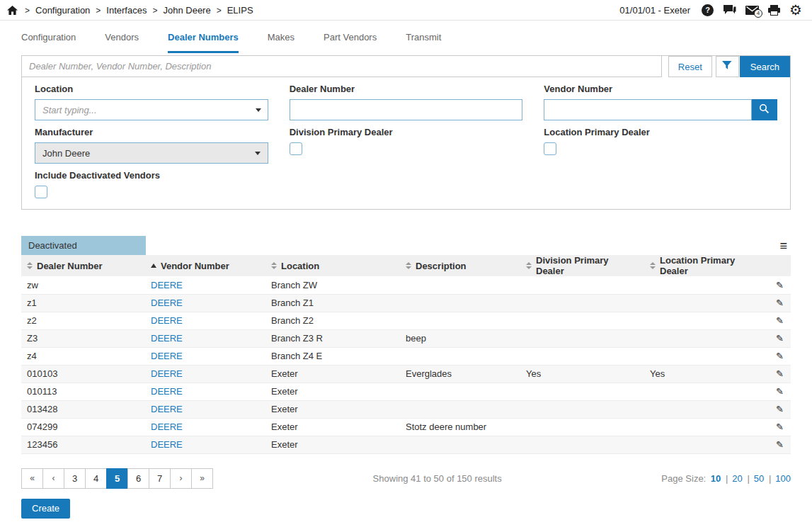  Describe the element at coordinates (151, 153) in the screenshot. I see `manufacturer-select: John Deere` at that location.